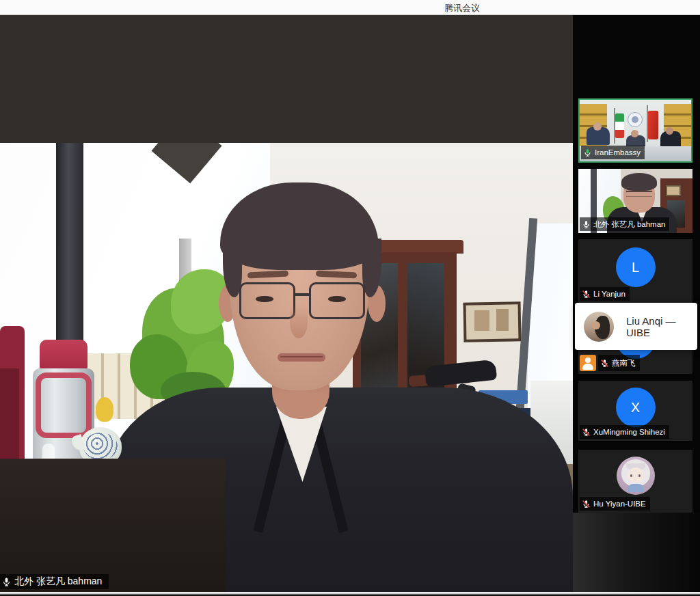 The image size is (700, 596). Describe the element at coordinates (636, 476) in the screenshot. I see `profile-avatar` at that location.